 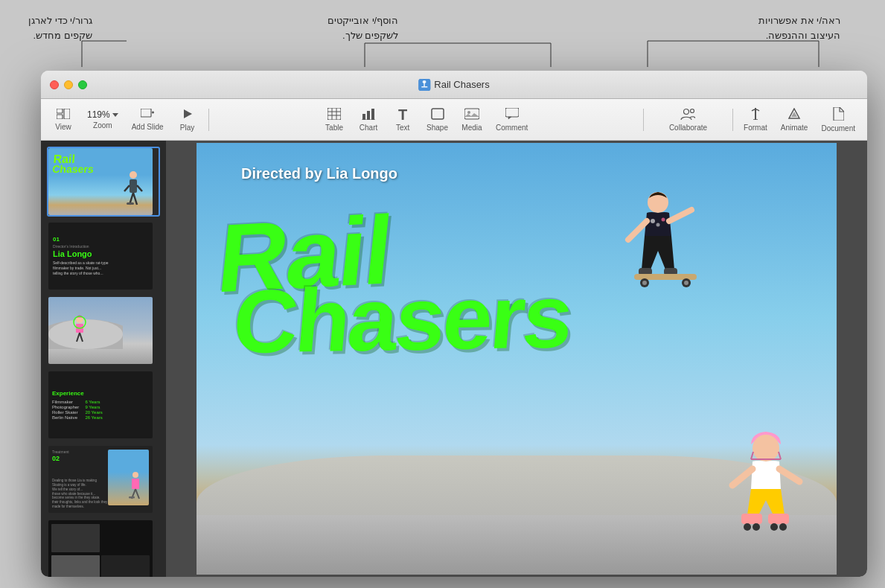 What do you see at coordinates (334, 120) in the screenshot?
I see `table-button: Table` at bounding box center [334, 120].